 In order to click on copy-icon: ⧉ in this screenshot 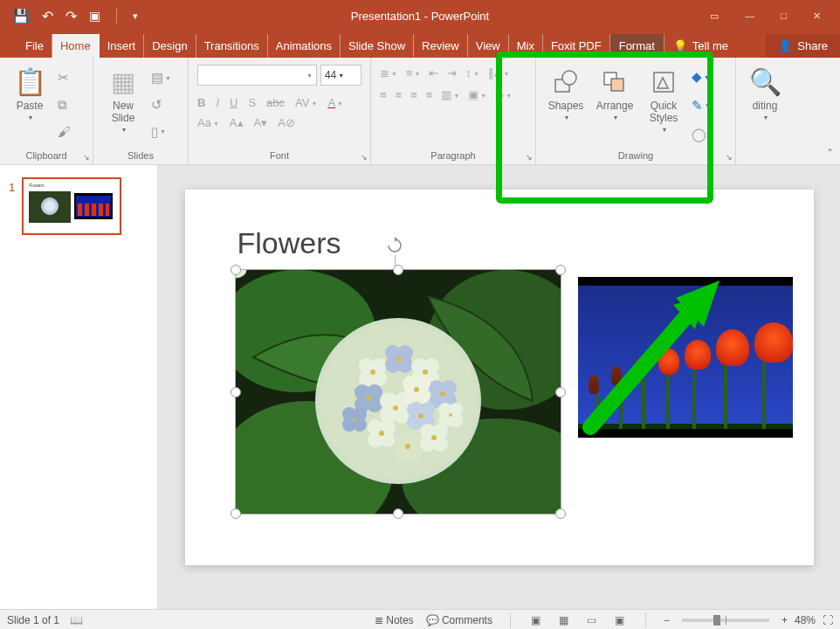, I will do `click(65, 105)`.